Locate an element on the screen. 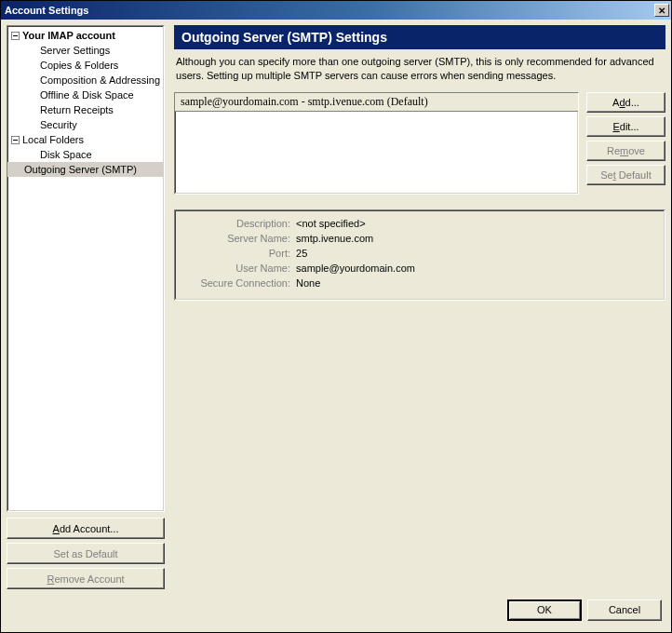 The height and width of the screenshot is (633, 672). smtp-server-list: sample@yourdomain.com - smtp.ivenue.com … is located at coordinates (376, 143).